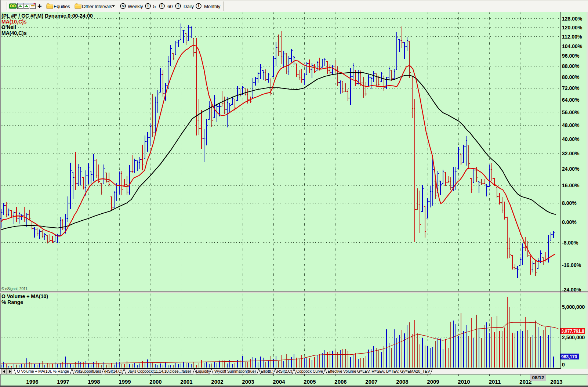 The width and height of the screenshot is (588, 387). Describe the element at coordinates (573, 331) in the screenshot. I see `svg-text: 3,077,761.8` at that location.